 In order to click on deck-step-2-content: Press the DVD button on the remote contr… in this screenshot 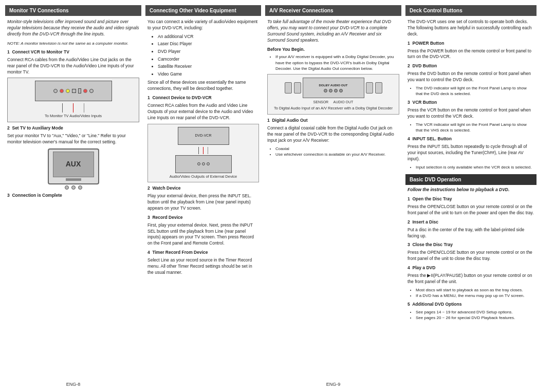, I will do `click(471, 77)`.